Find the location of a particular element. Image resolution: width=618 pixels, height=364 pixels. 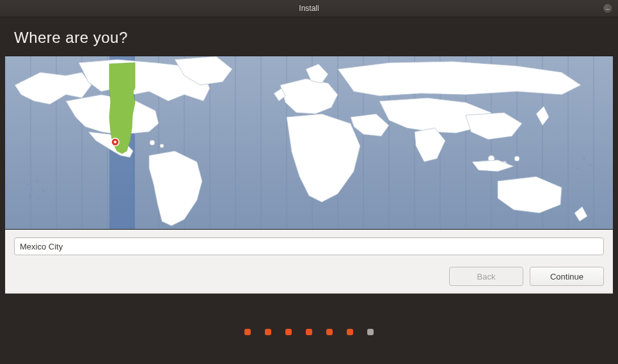

page-title: Where are you? is located at coordinates (309, 36).